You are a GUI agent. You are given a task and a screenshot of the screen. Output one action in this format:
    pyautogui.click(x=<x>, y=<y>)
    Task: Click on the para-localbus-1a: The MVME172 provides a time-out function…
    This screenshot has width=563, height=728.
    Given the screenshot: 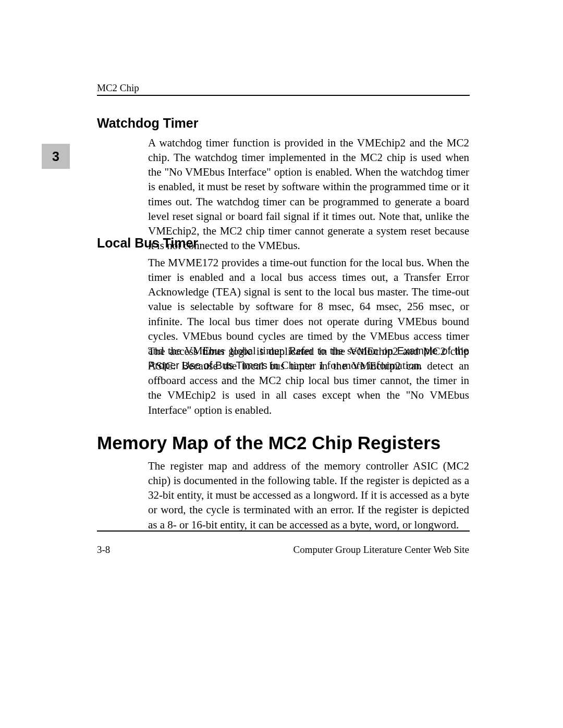 What is the action you would take?
    pyautogui.click(x=309, y=306)
    